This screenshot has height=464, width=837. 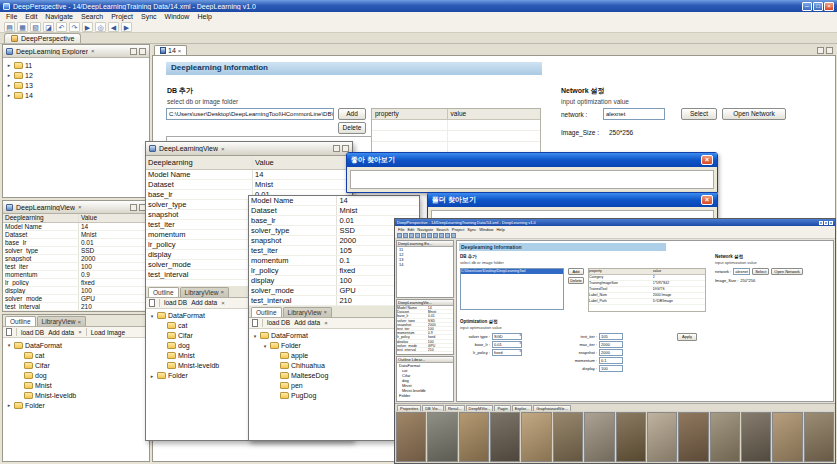 I want to click on back-icon: ◀, so click(x=114, y=27).